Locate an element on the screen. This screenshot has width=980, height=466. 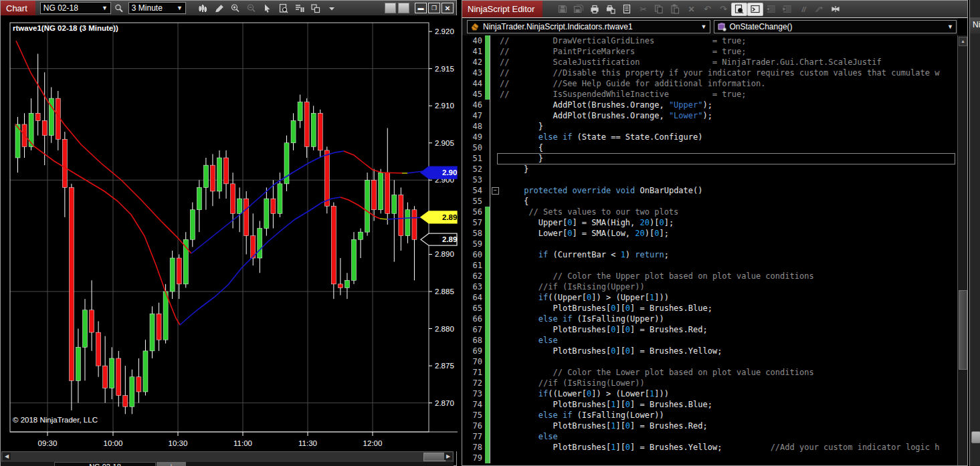
compile-icon is located at coordinates (836, 9).